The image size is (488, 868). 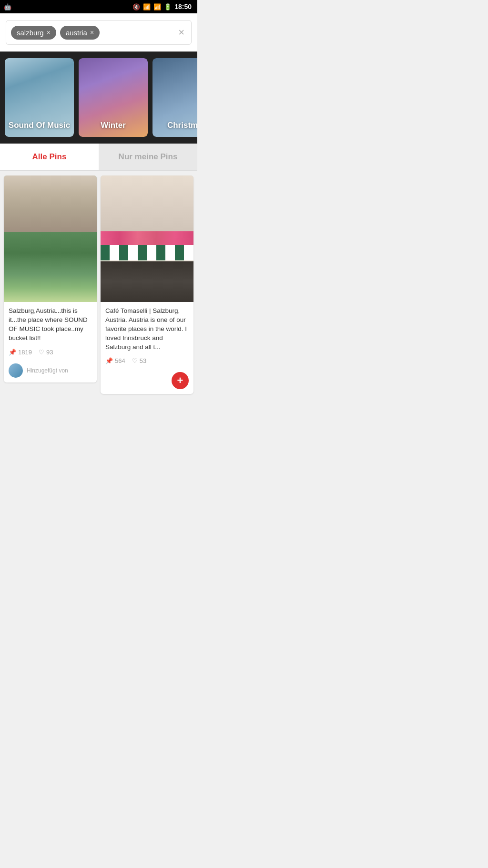 I want to click on pin-likes-salzburg: ♡ 93, so click(x=46, y=352).